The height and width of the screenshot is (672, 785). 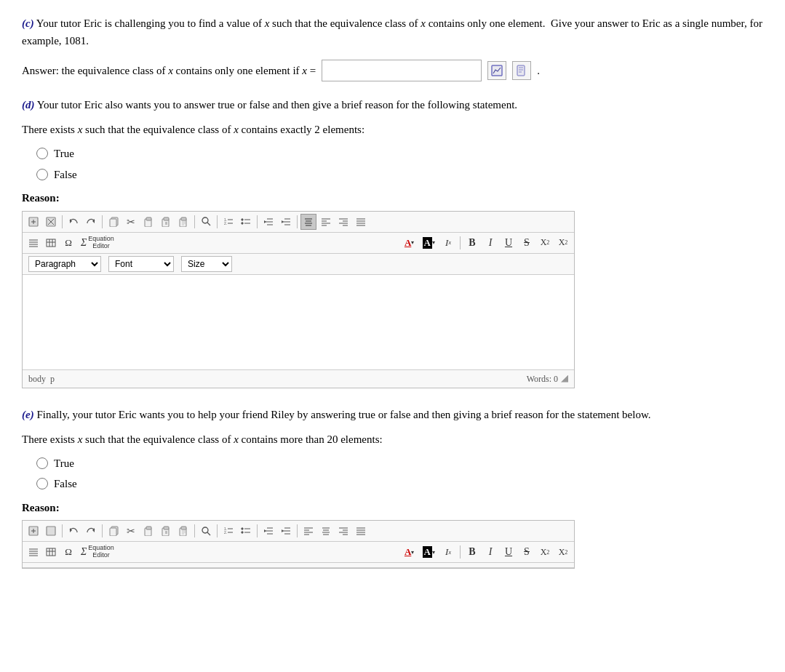 What do you see at coordinates (490, 552) in the screenshot?
I see `tb-e-italic-btn: I` at bounding box center [490, 552].